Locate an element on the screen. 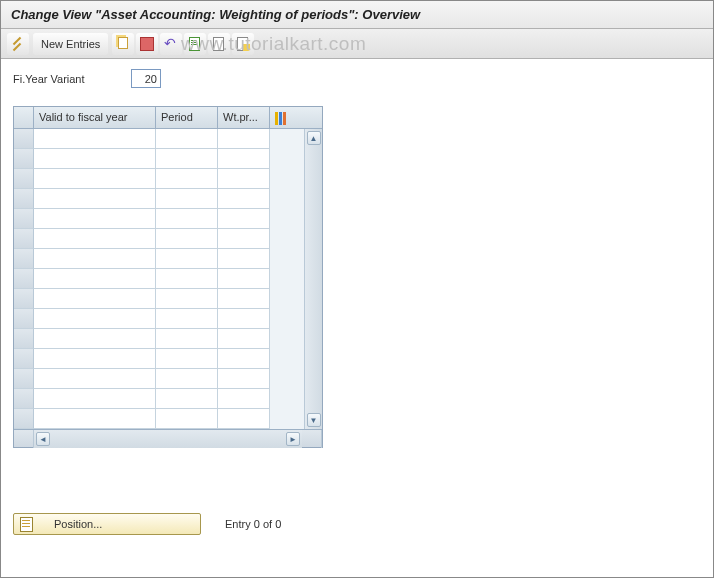 Image resolution: width=714 pixels, height=578 pixels. footer-corner is located at coordinates (24, 439).